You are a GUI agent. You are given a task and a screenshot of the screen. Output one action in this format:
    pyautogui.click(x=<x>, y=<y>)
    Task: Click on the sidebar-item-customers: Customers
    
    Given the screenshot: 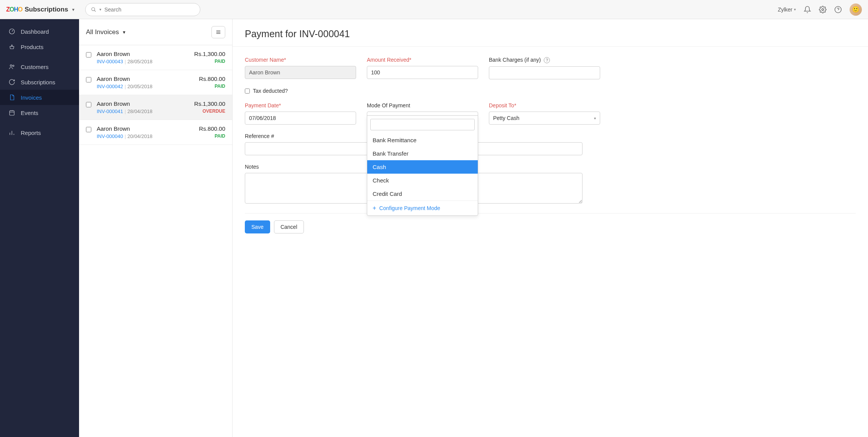 What is the action you would take?
    pyautogui.click(x=40, y=67)
    